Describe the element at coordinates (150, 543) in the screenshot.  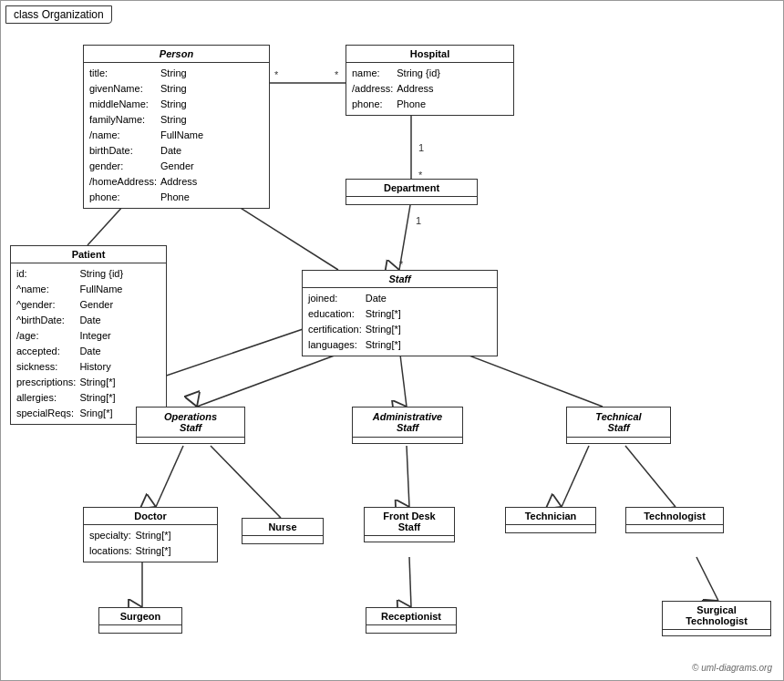
I see `doctor-body: specialty:String[*] locations:String[*]` at that location.